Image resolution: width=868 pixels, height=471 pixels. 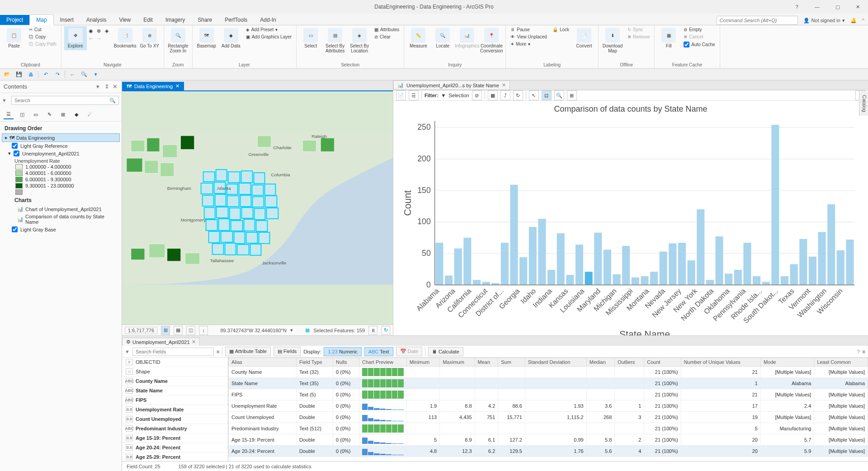 I want to click on fields-button: ▤ Fields, so click(x=287, y=352).